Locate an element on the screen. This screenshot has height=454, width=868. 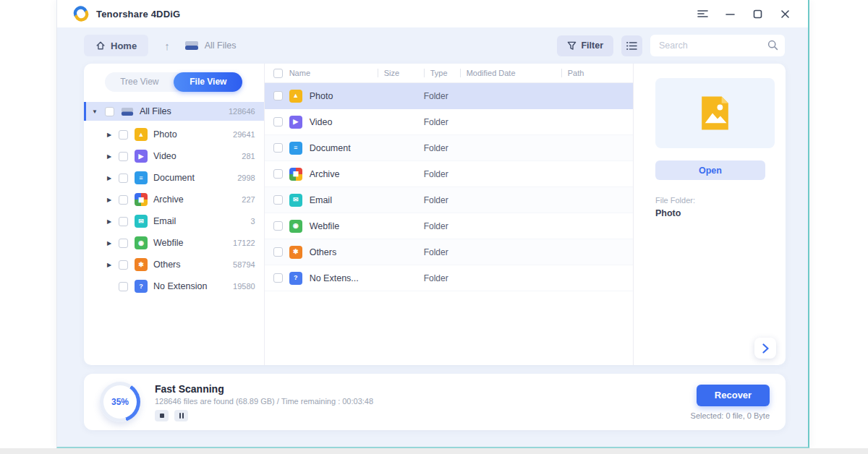
preview-panel: Open File Folder: Photo is located at coordinates (709, 214).